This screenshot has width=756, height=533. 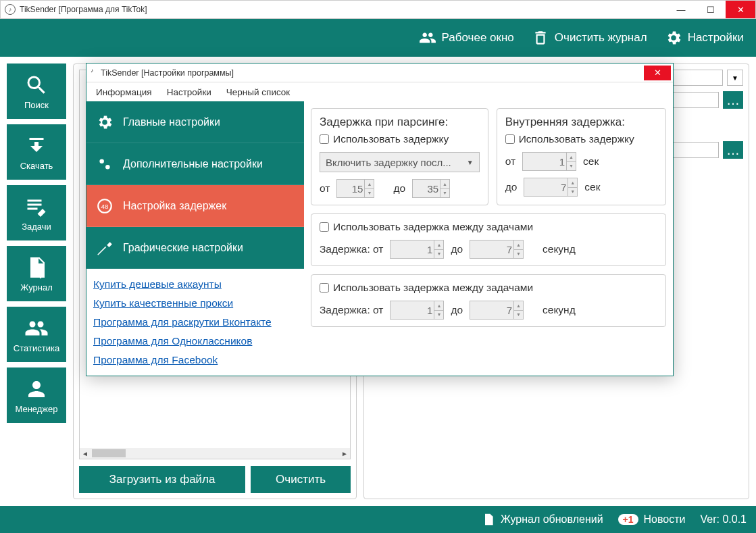 I want to click on settings-label: Настройки, so click(x=716, y=38).